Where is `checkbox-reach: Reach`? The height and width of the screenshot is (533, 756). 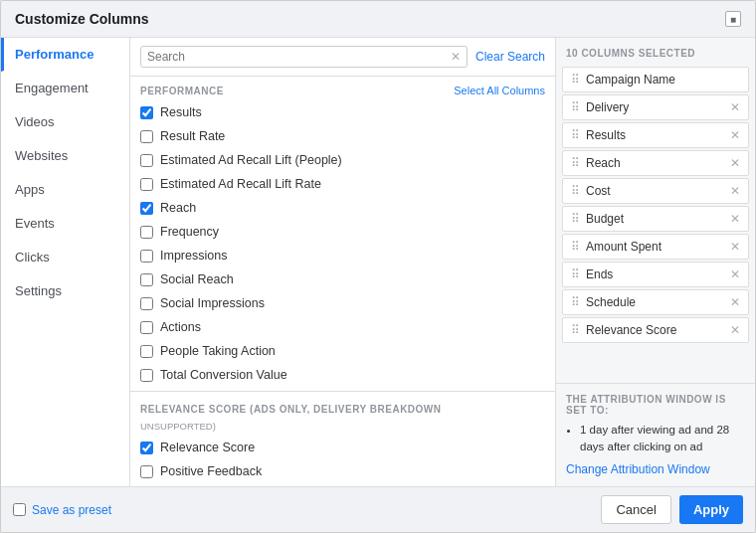 checkbox-reach: Reach is located at coordinates (342, 208).